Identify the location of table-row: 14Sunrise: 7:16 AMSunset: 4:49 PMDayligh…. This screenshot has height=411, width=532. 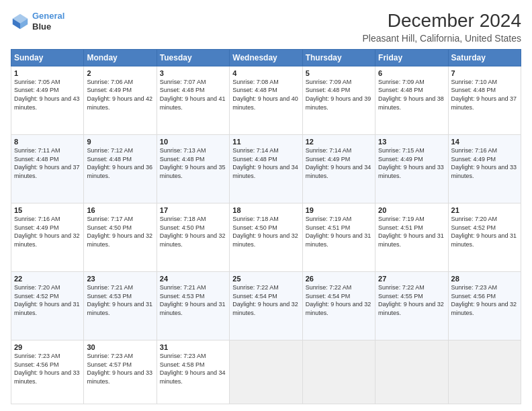
(484, 169).